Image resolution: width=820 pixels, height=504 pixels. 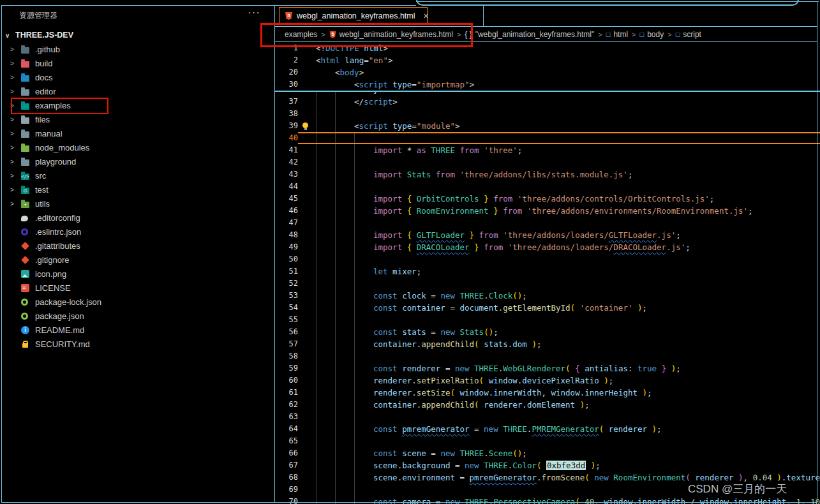 I want to click on tree-item--gitignore: .gitignore, so click(x=137, y=260).